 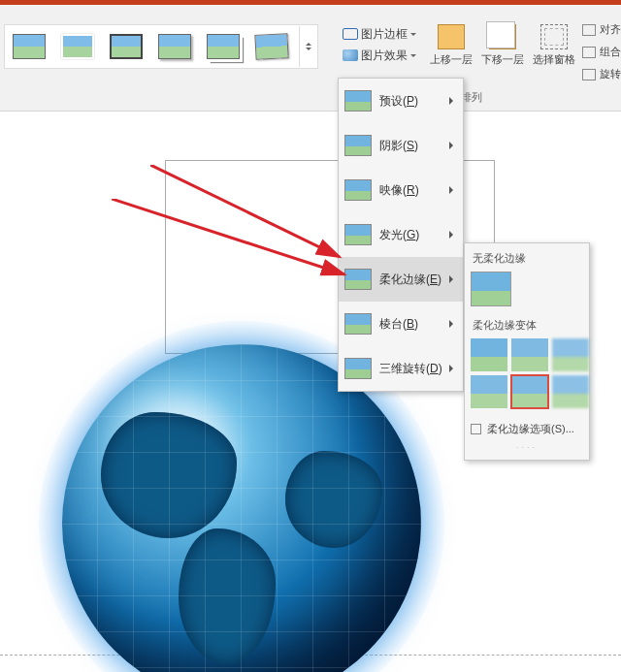 I want to click on picture-effect-icon, so click(x=350, y=55).